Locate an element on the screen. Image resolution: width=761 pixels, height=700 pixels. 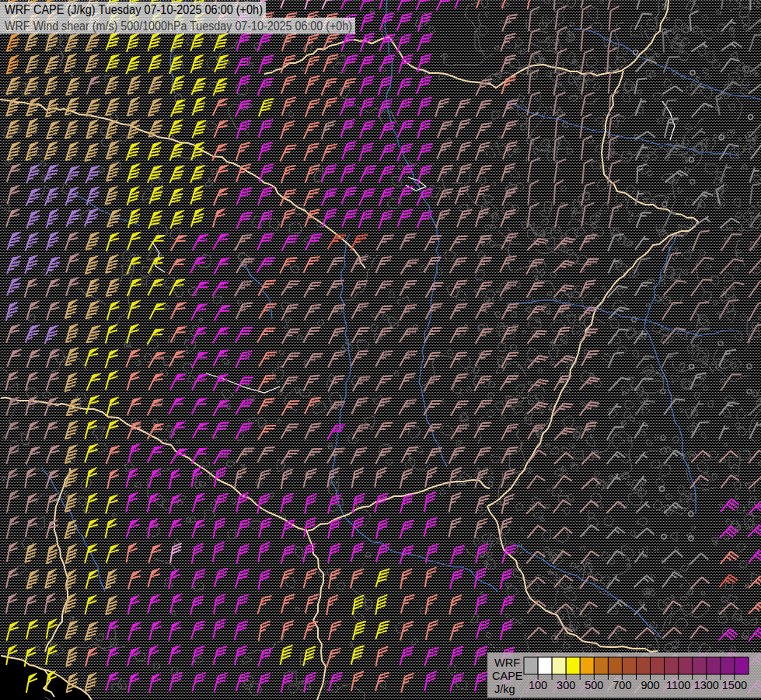
svg-text: 100 is located at coordinates (538, 685).